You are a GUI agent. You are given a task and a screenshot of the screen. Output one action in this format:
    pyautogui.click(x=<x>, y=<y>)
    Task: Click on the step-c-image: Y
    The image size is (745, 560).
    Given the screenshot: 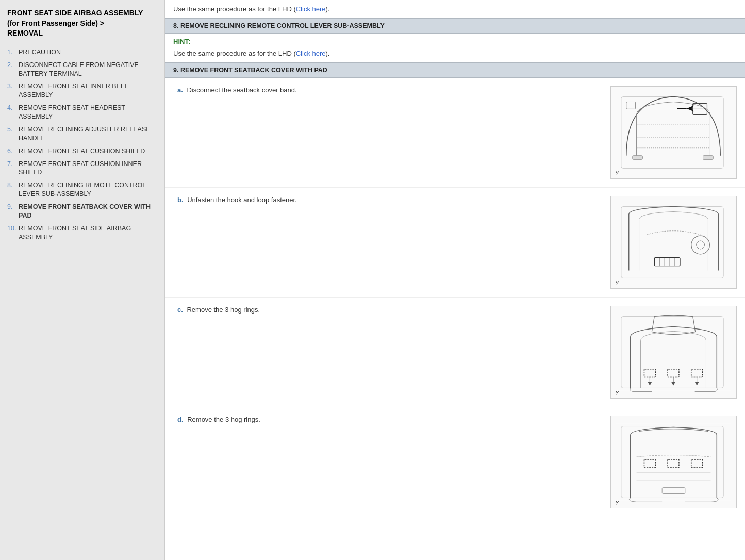 What is the action you would take?
    pyautogui.click(x=673, y=352)
    